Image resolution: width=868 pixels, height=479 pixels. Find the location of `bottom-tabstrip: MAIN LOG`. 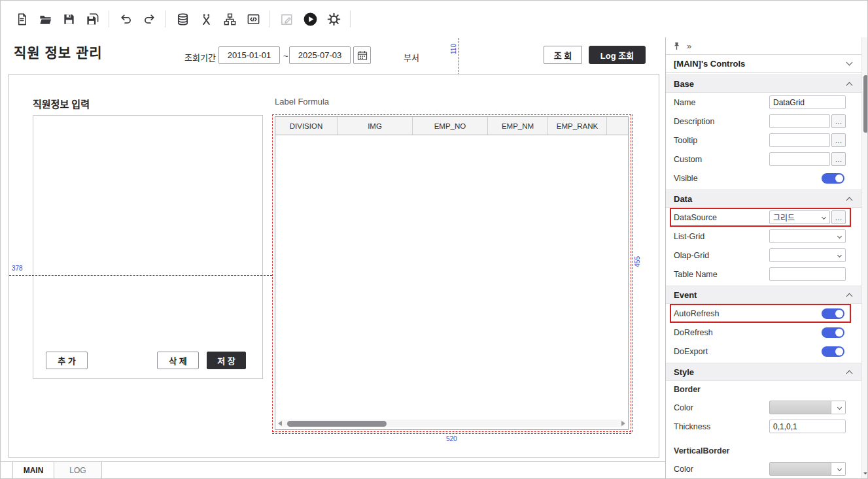

bottom-tabstrip: MAIN LOG is located at coordinates (333, 471).